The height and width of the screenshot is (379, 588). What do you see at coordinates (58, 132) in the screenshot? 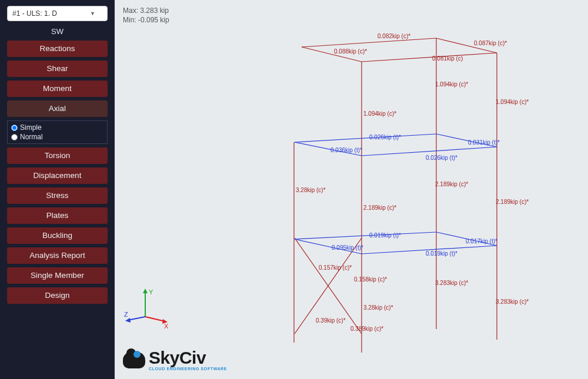
I see `axial-mode-group: Simple Normal` at bounding box center [58, 132].